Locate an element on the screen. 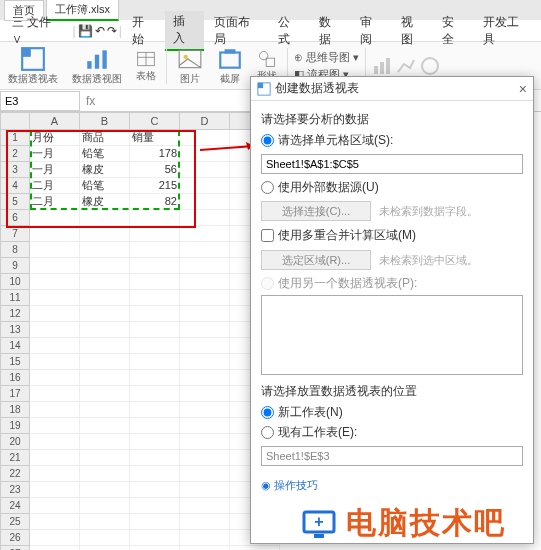 The image size is (541, 550). ribbon-picture: 图片 is located at coordinates (190, 66).